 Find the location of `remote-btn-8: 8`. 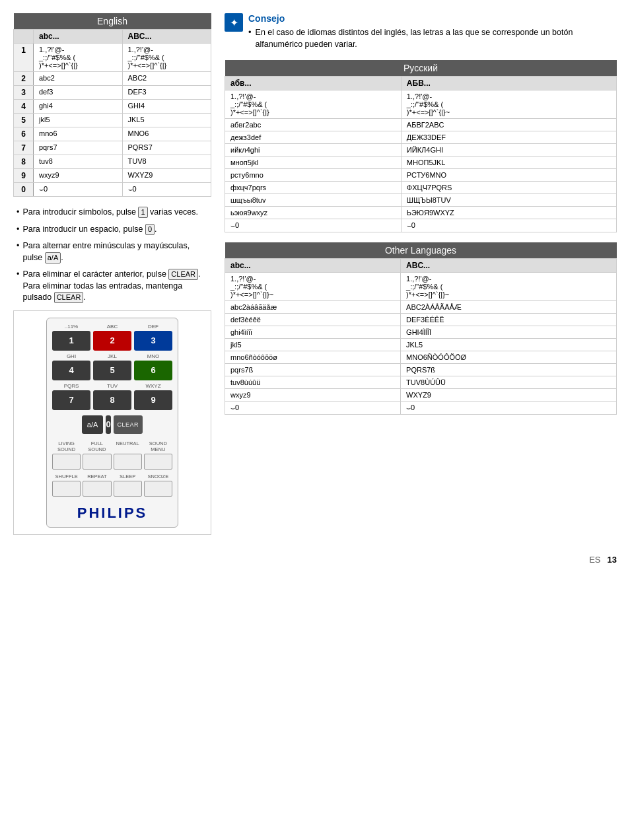

remote-btn-8: 8 is located at coordinates (112, 400).